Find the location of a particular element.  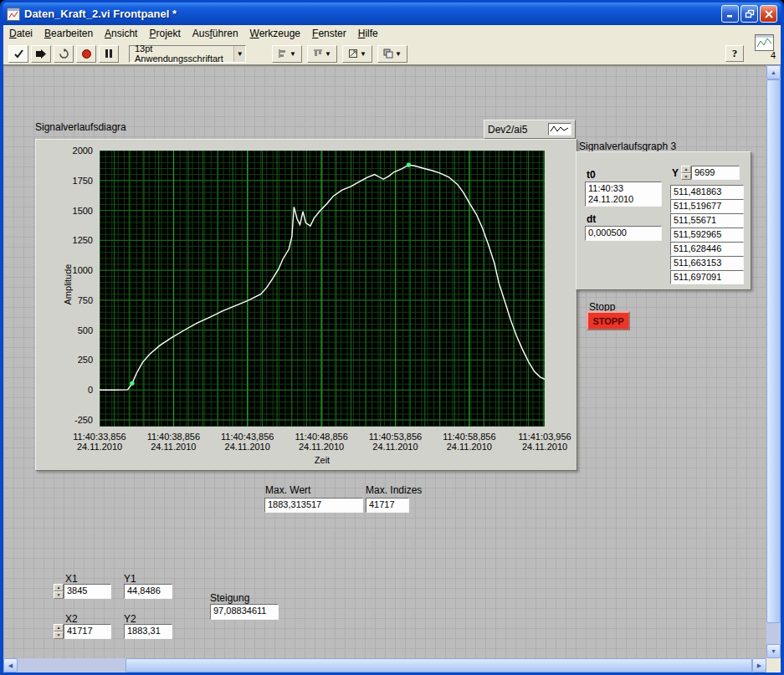

distribute-objects-dropdown: ▼ is located at coordinates (322, 54).